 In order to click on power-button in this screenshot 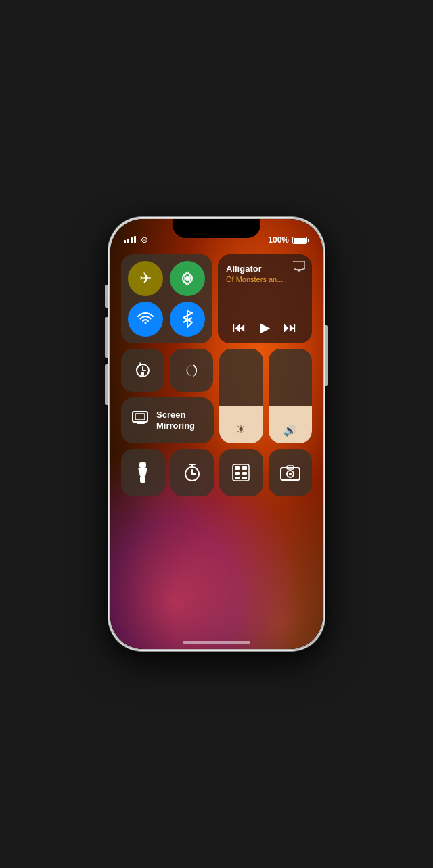, I will do `click(327, 356)`.